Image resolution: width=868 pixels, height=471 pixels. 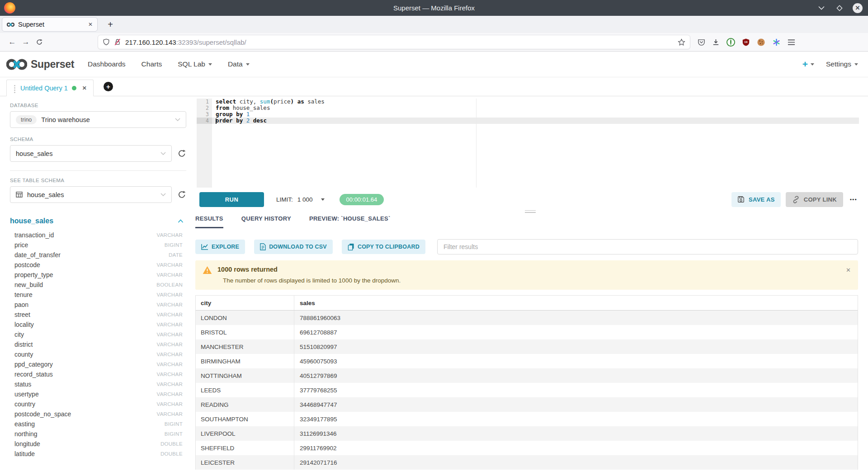 What do you see at coordinates (791, 42) in the screenshot?
I see `menu-icon` at bounding box center [791, 42].